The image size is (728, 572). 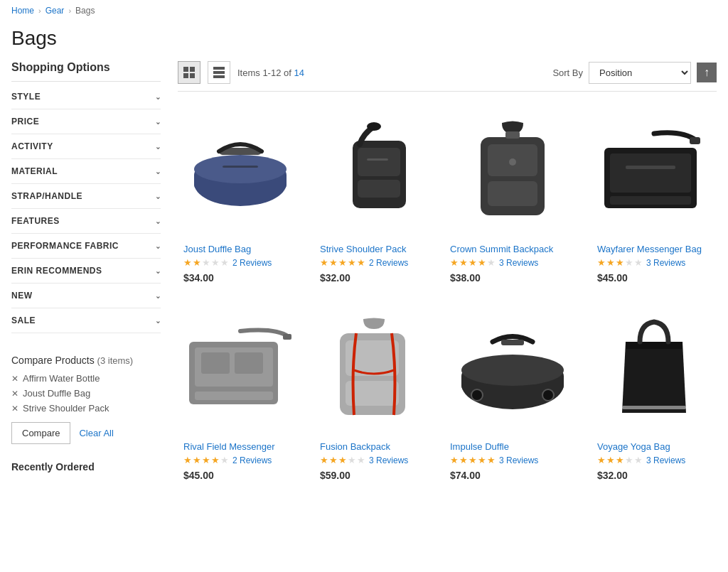 I want to click on product-image-impulse-duffle, so click(x=512, y=370).